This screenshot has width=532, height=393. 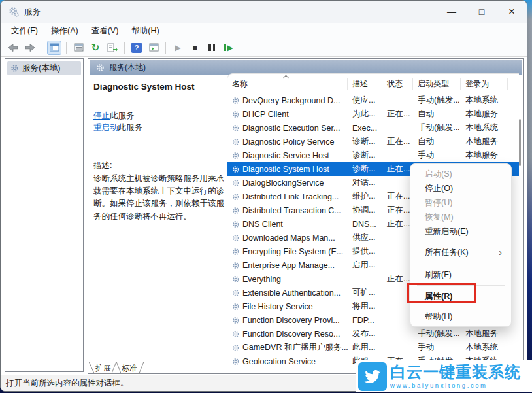 I want to click on cell-description: 启用..., so click(x=365, y=265).